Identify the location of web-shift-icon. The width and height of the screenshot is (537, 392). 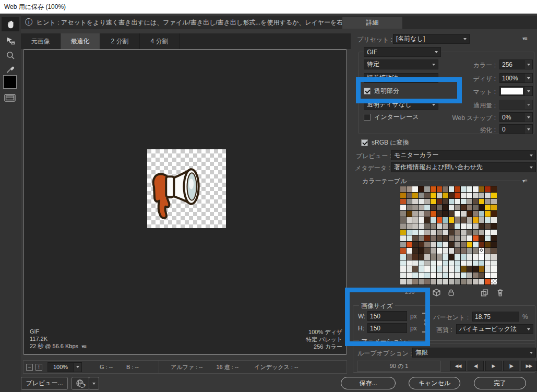
(436, 293).